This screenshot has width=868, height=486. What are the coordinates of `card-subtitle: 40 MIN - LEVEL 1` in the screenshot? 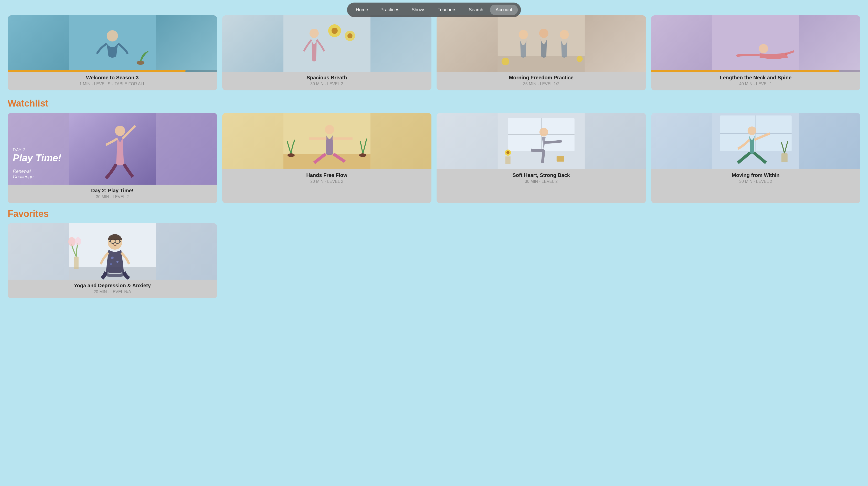 It's located at (756, 84).